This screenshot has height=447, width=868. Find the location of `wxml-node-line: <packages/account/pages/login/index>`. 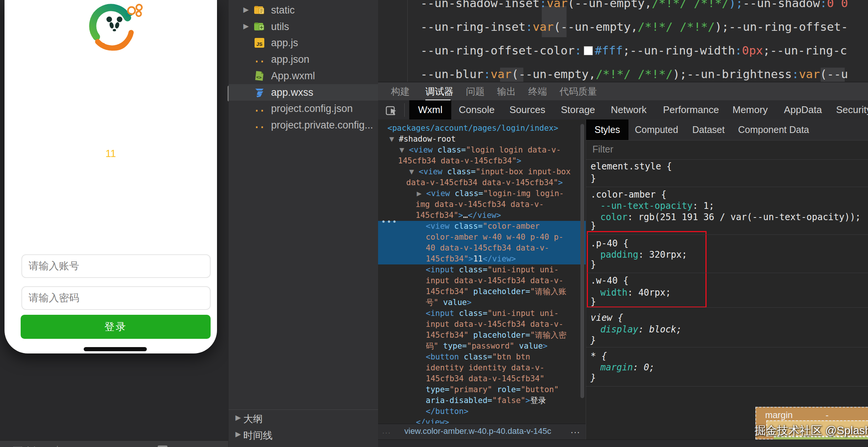

wxml-node-line: <packages/account/pages/login/index> is located at coordinates (482, 128).